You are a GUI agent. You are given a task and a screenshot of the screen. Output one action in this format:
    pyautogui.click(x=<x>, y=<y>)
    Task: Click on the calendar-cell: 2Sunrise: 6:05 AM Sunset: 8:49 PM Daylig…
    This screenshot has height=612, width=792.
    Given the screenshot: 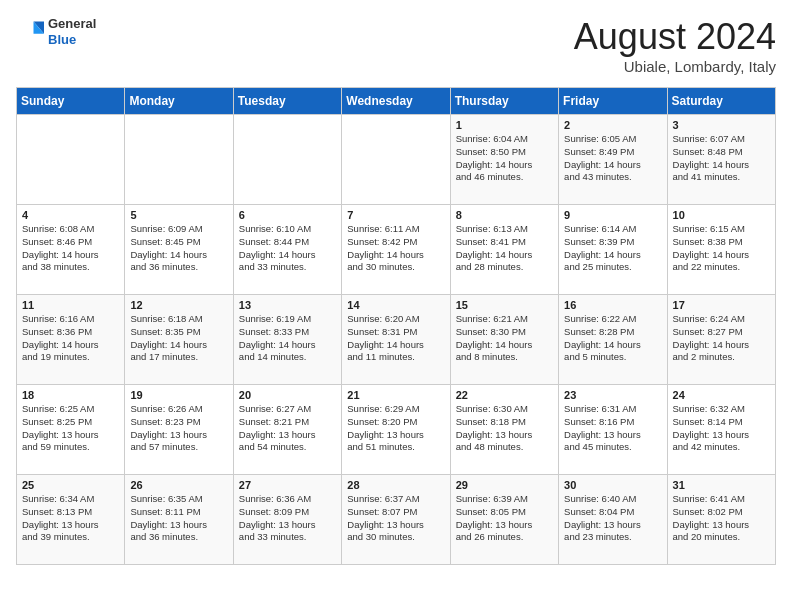 What is the action you would take?
    pyautogui.click(x=613, y=160)
    